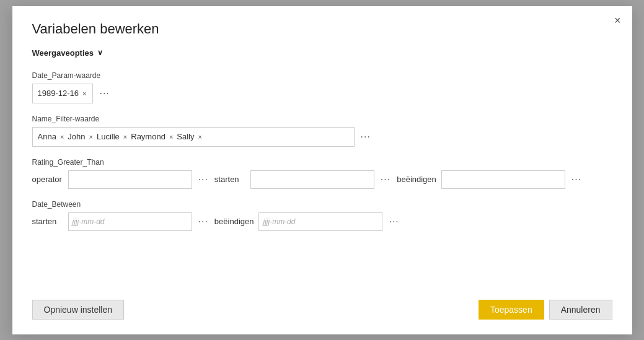  I want to click on date-param-row: 1989-12-16 × ···, so click(322, 94).